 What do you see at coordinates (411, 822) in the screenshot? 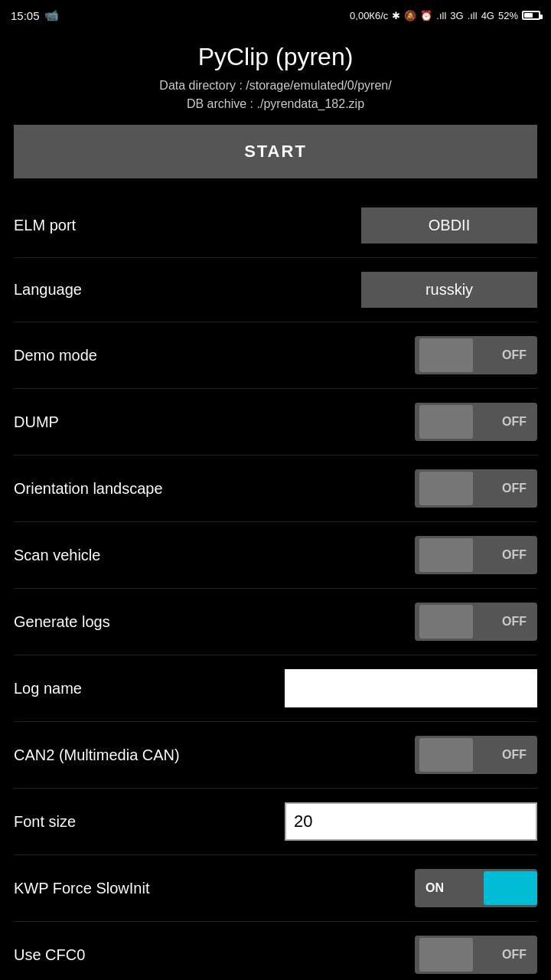
I see `input-font-size` at bounding box center [411, 822].